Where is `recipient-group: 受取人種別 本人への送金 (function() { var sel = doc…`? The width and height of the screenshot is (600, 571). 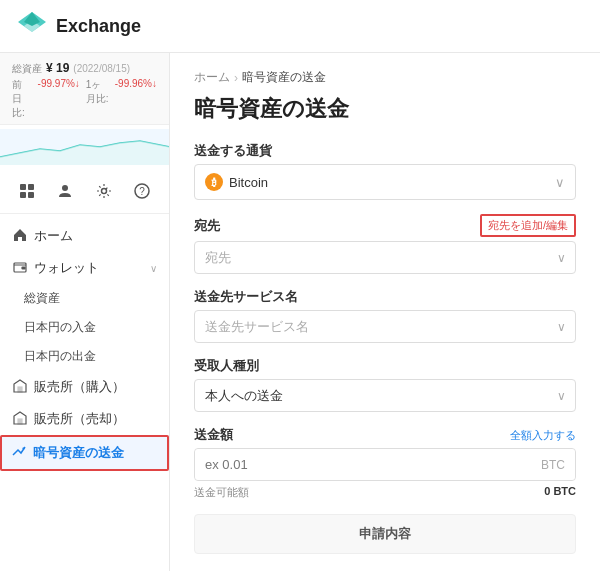
recipient-group: 受取人種別 本人への送金 (function() { var sel = doc… is located at coordinates (385, 384).